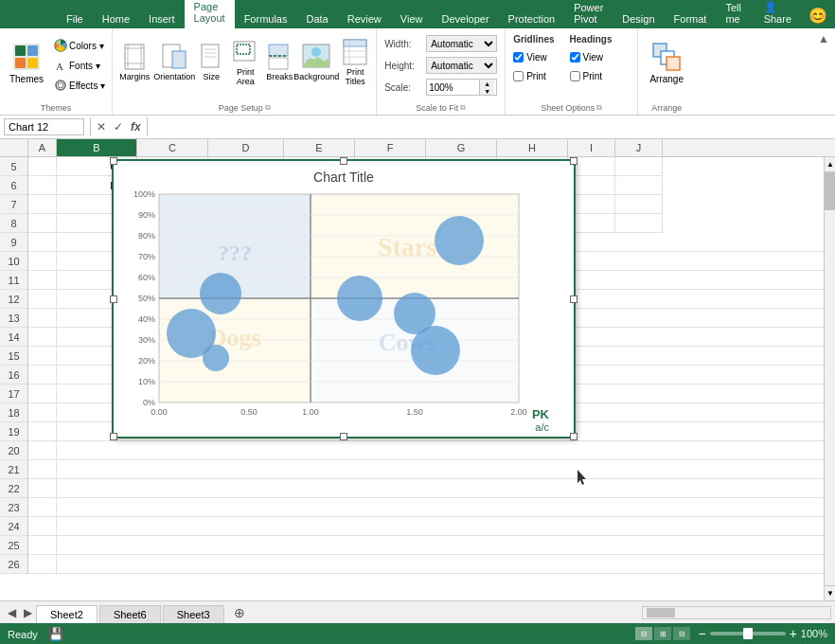 Image resolution: width=835 pixels, height=644 pixels. What do you see at coordinates (27, 63) in the screenshot?
I see `themes-button: Themes` at bounding box center [27, 63].